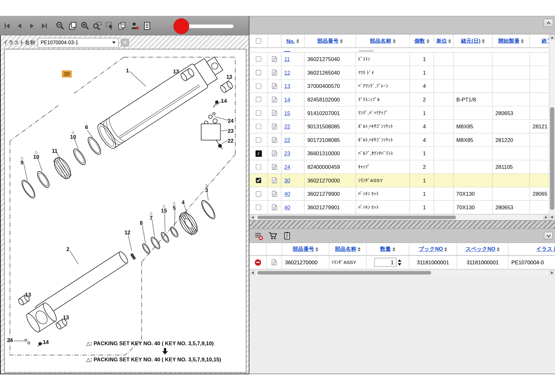 The width and height of the screenshot is (555, 392). I want to click on select-all-checkbox, so click(259, 41).